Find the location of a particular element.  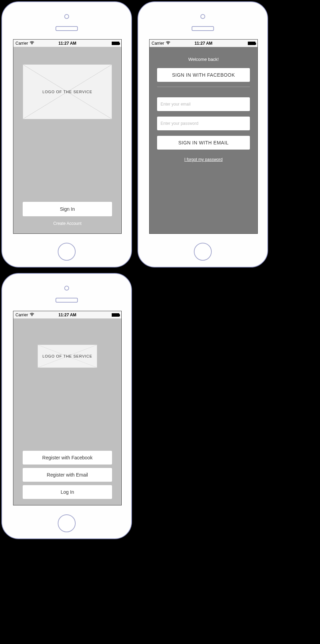

register-facebook-button: Register with Facebook is located at coordinates (67, 458).